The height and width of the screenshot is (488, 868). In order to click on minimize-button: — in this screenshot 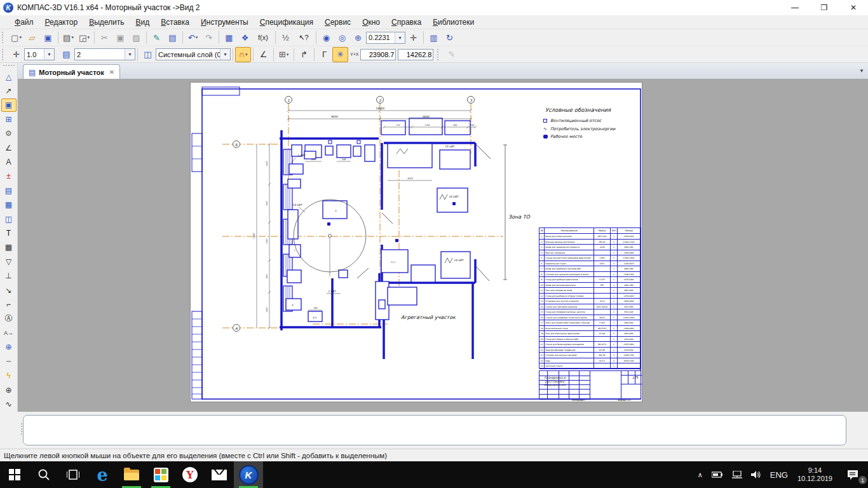, I will do `click(795, 8)`.